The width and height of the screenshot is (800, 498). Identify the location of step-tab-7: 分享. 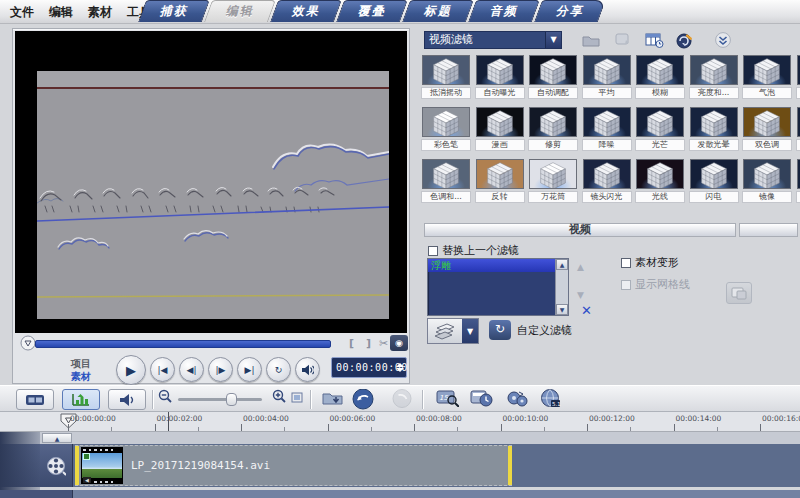
(570, 11).